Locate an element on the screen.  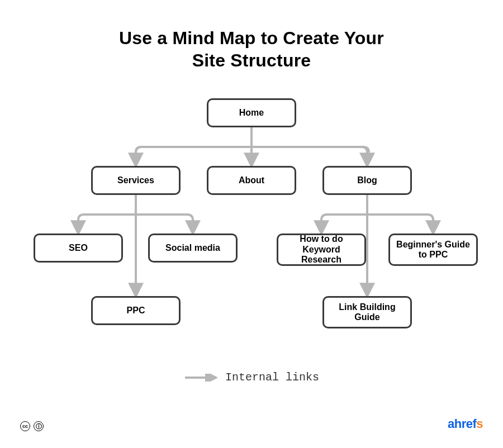
node-social-media: Social media is located at coordinates (193, 248).